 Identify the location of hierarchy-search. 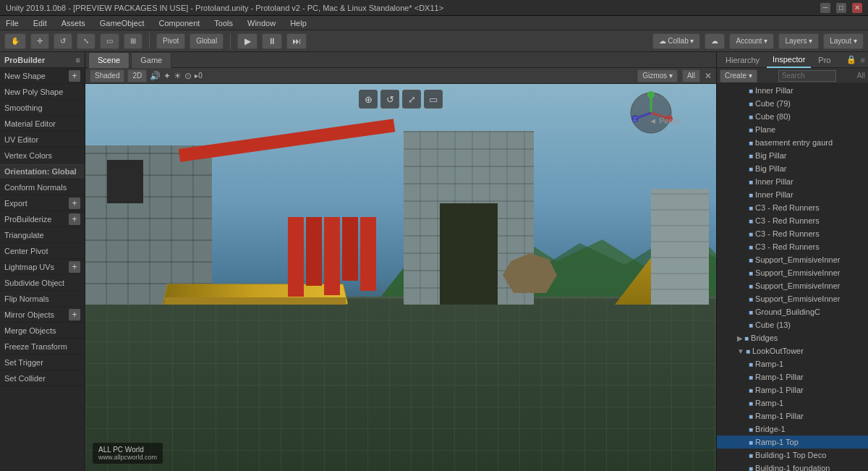
(807, 76).